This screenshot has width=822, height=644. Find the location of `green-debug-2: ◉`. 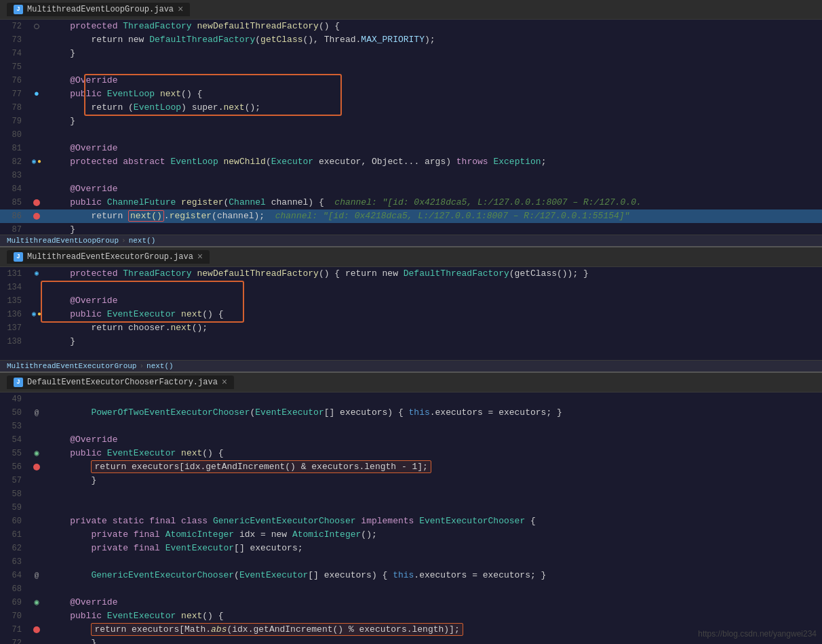

green-debug-2: ◉ is located at coordinates (37, 603).